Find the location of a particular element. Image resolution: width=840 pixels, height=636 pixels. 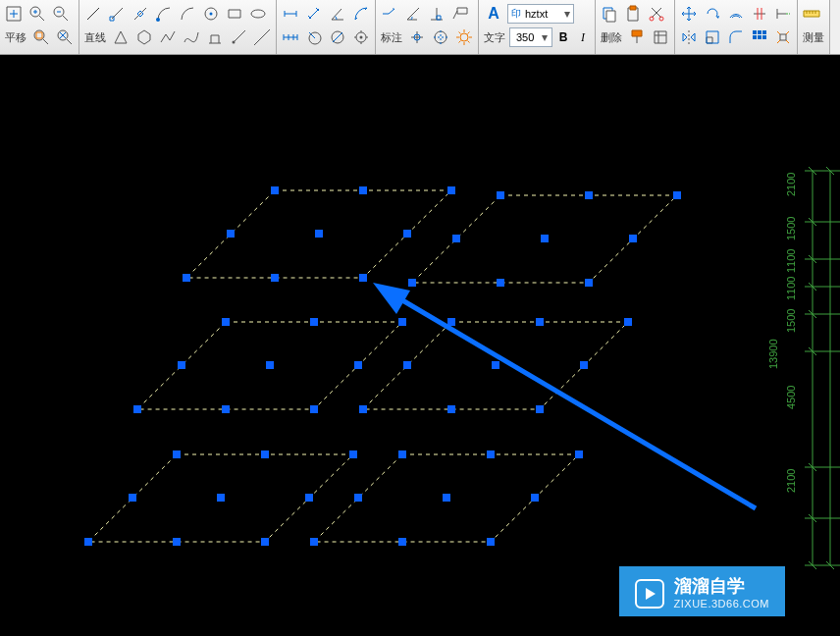

pedestal-icon is located at coordinates (215, 37).